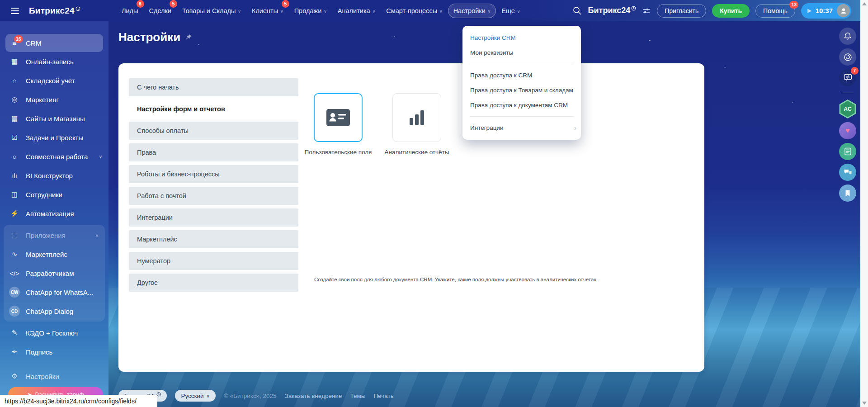  Describe the element at coordinates (848, 172) in the screenshot. I see `chats-button` at that location.